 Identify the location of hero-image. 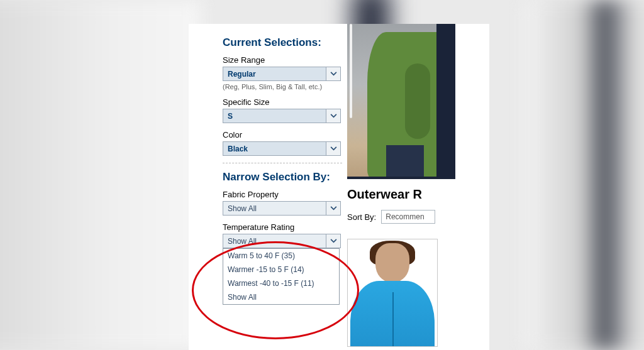
(401, 102).